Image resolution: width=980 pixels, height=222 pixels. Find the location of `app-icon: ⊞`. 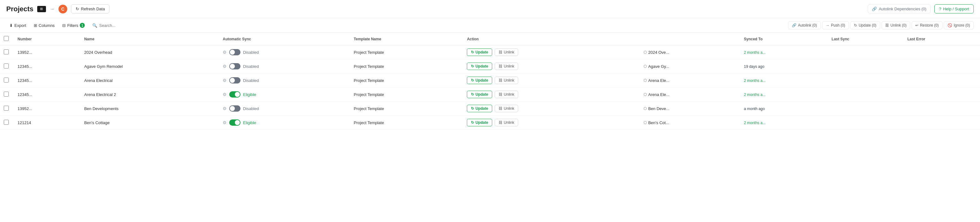

app-icon: ⊞ is located at coordinates (42, 9).